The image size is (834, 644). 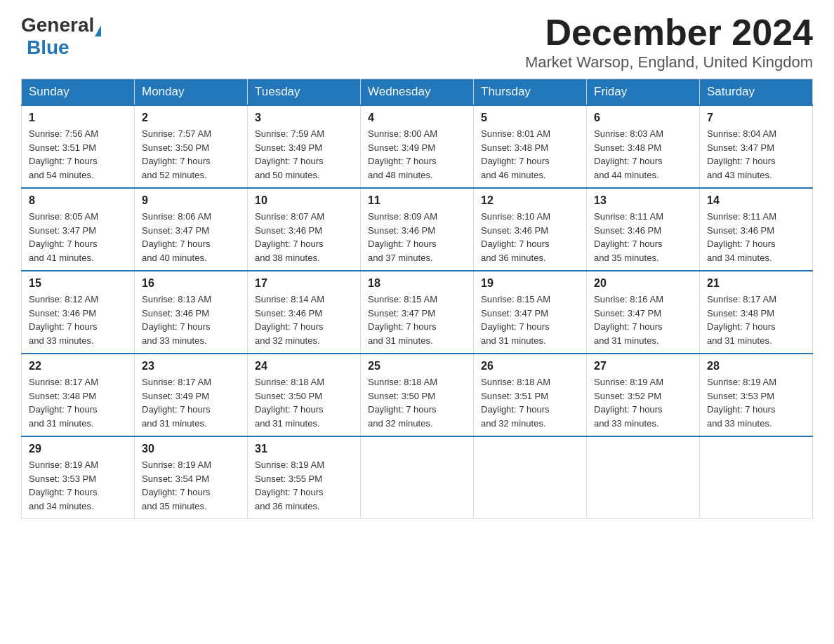 What do you see at coordinates (417, 201) in the screenshot?
I see `day-number: 11` at bounding box center [417, 201].